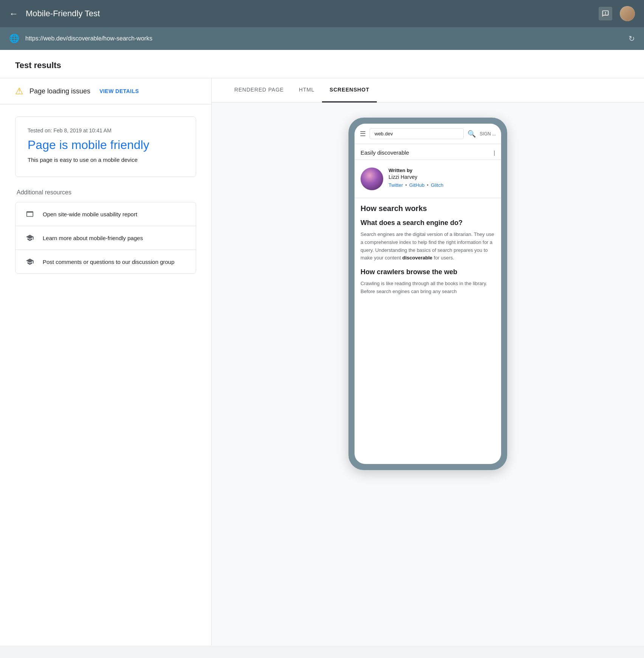  What do you see at coordinates (437, 185) in the screenshot?
I see `glitch-link: Glitch` at bounding box center [437, 185].